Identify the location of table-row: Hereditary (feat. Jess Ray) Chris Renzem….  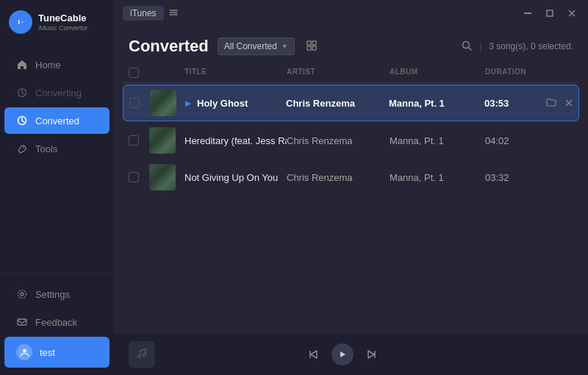
(351, 140).